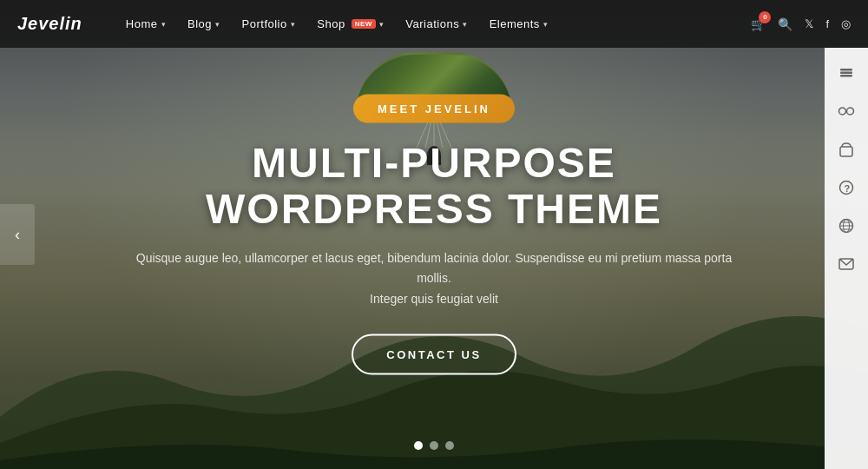 This screenshot has height=469, width=868. What do you see at coordinates (827, 24) in the screenshot?
I see `facebook-icon: f` at bounding box center [827, 24].